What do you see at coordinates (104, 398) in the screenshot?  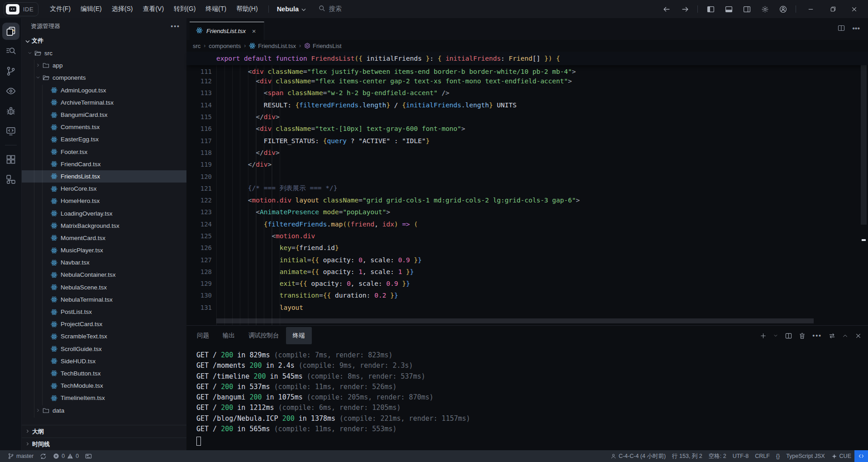 I see `tree-item-TimelineItem.tsx: TimelineItem.tsx` at bounding box center [104, 398].